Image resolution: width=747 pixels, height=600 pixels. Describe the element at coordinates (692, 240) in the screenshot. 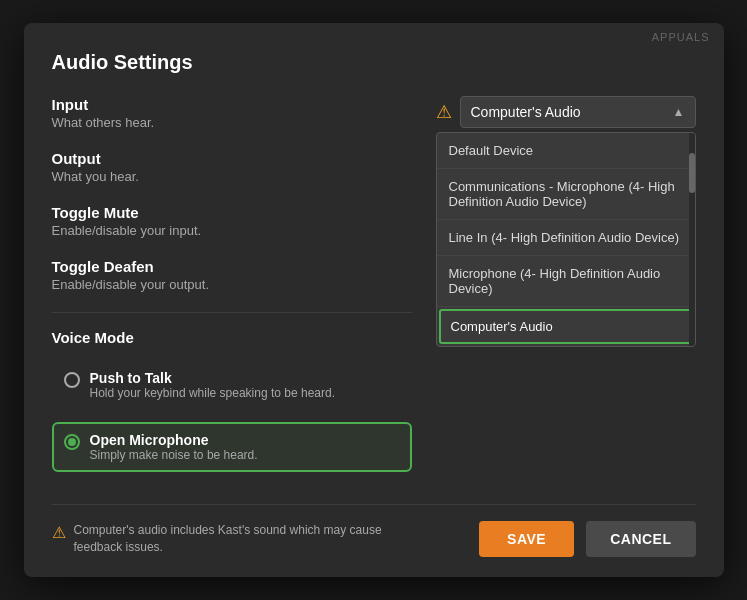

I see `scrollbar-track` at that location.